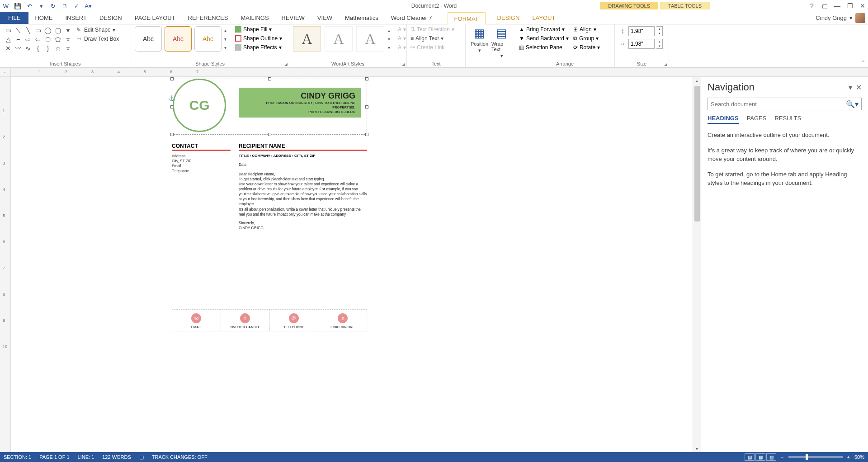  Describe the element at coordinates (58, 30) in the screenshot. I see `shape-roundrect-icon: ▢` at that location.